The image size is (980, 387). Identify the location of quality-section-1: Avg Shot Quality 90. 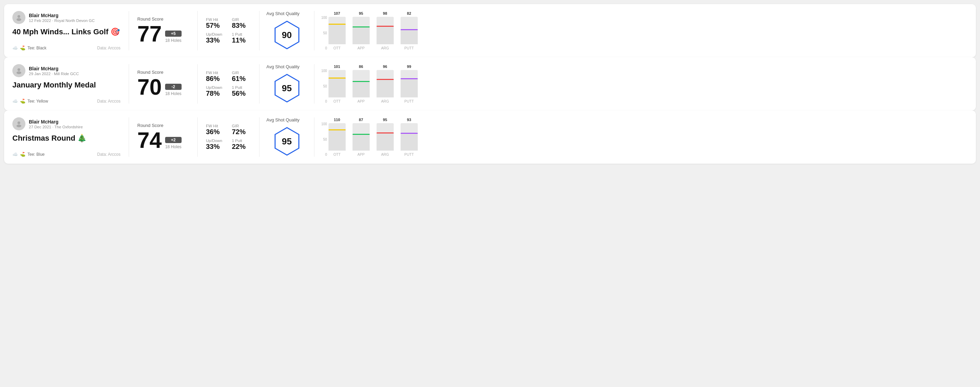
(287, 31).